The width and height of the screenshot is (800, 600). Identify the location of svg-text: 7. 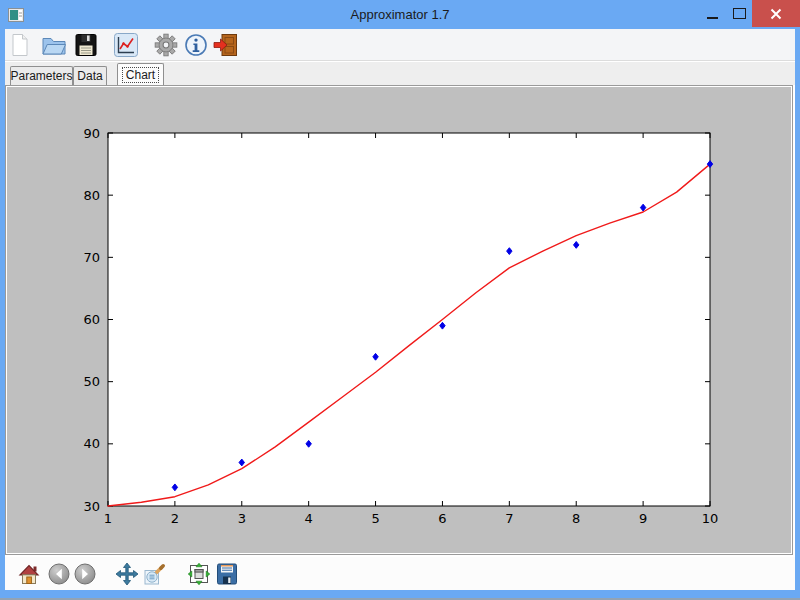
(509, 518).